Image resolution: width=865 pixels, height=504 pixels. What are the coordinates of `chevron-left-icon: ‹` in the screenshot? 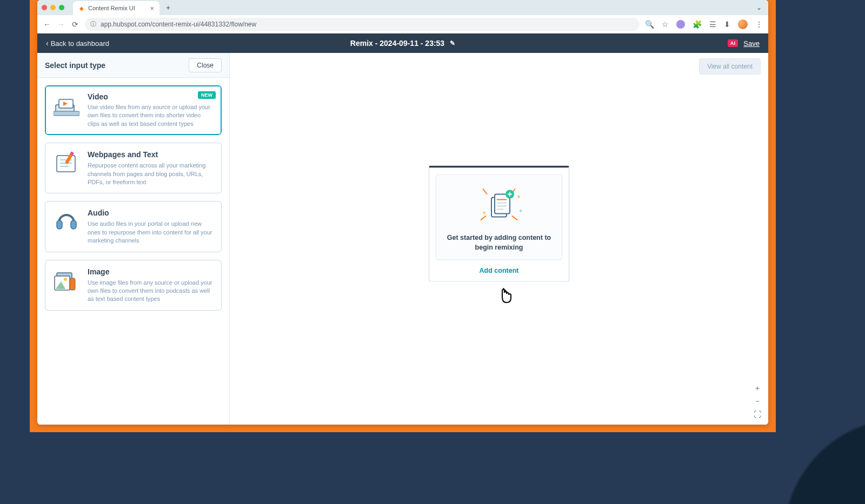 It's located at (48, 43).